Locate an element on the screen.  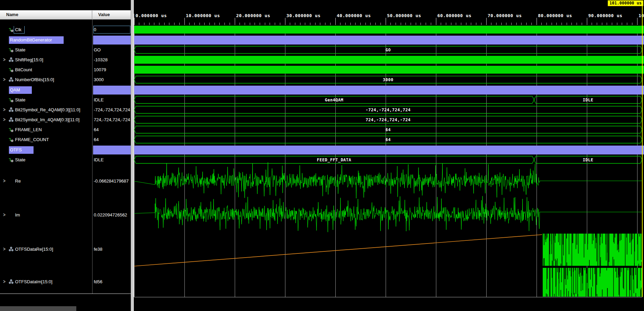
panel-bottom-separator is located at coordinates (65, 294).